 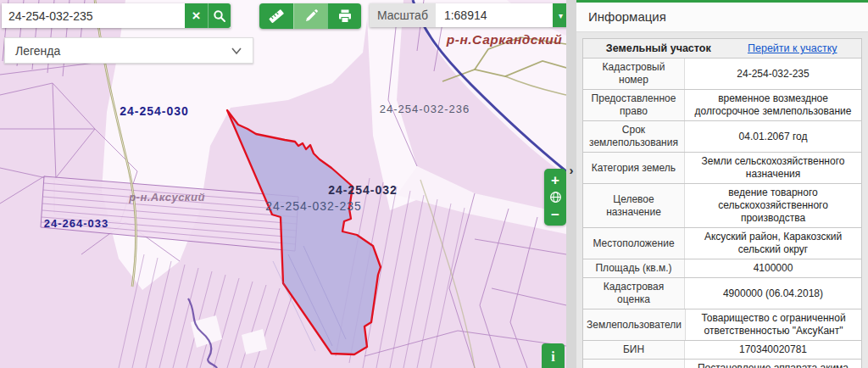 What do you see at coordinates (129, 51) in the screenshot?
I see `legend-dropdown: Легенда` at bounding box center [129, 51].